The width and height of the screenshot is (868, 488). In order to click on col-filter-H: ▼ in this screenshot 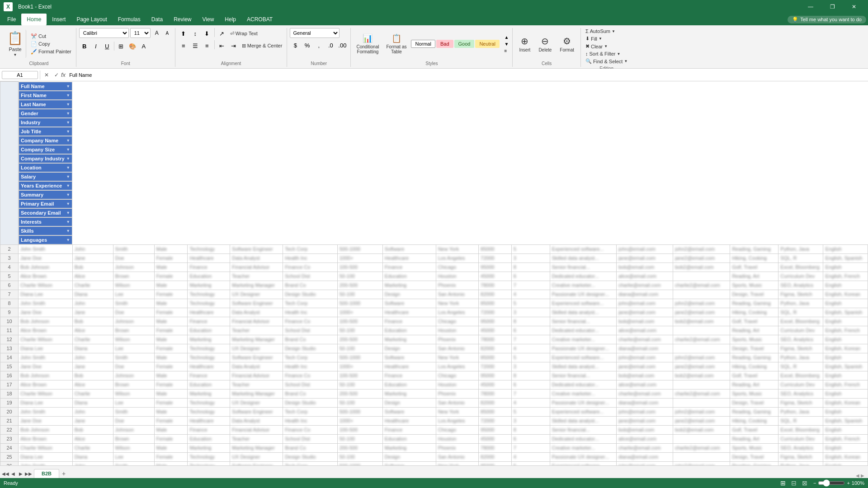, I will do `click(68, 150)`.